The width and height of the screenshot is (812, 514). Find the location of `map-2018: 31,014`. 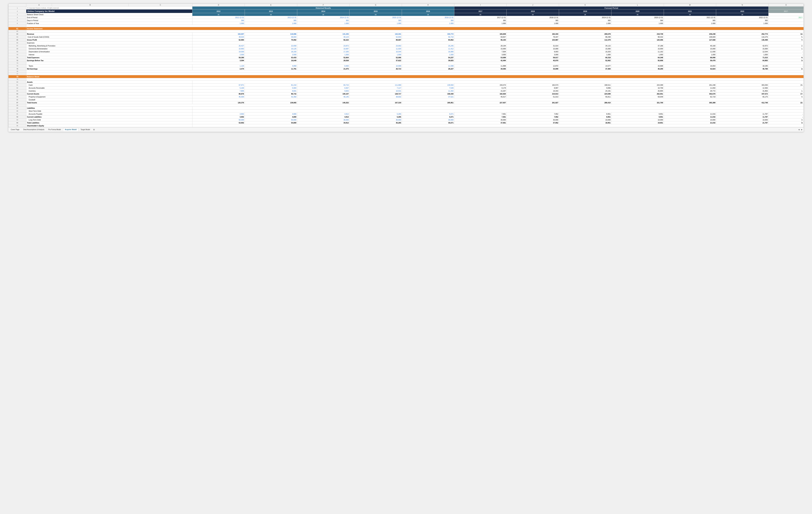

map-2018: 31,014 is located at coordinates (533, 46).